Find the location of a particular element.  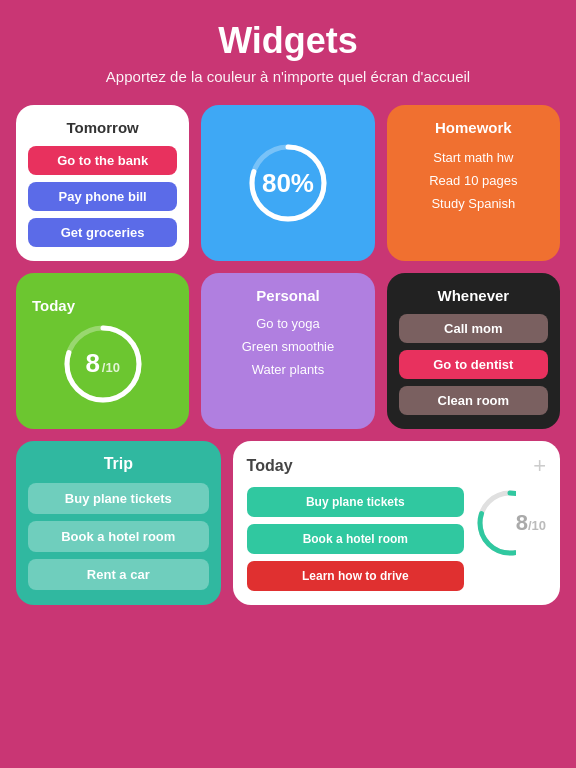

homework-list: Start math hw Read 10 pages Study Spanis… is located at coordinates (474, 180).